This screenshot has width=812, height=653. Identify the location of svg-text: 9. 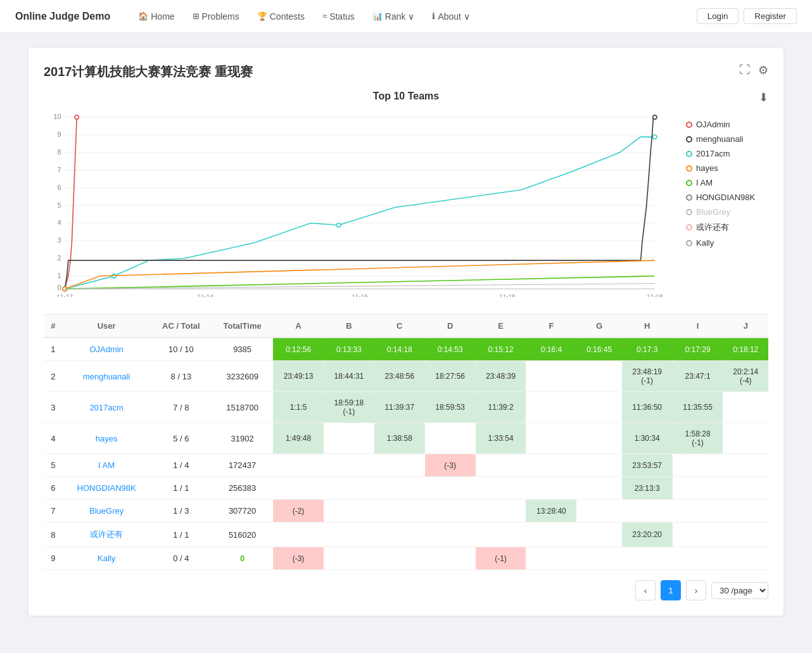
(60, 134).